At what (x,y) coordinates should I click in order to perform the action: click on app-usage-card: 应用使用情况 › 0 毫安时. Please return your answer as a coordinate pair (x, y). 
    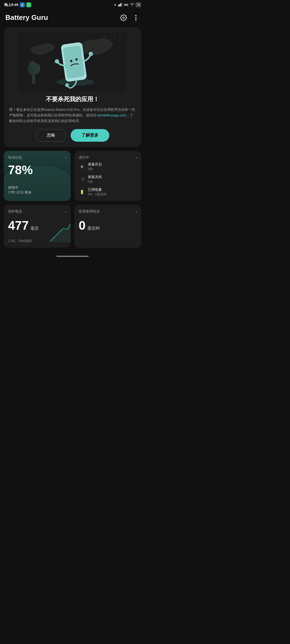
    Looking at the image, I should click on (108, 226).